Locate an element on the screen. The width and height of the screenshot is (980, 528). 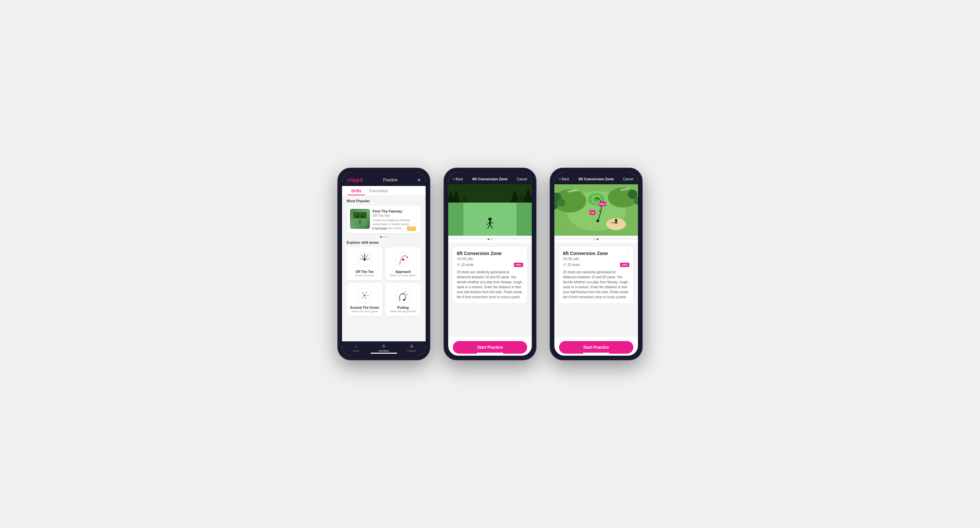
explore-label: Explore skill areas is located at coordinates (384, 242).